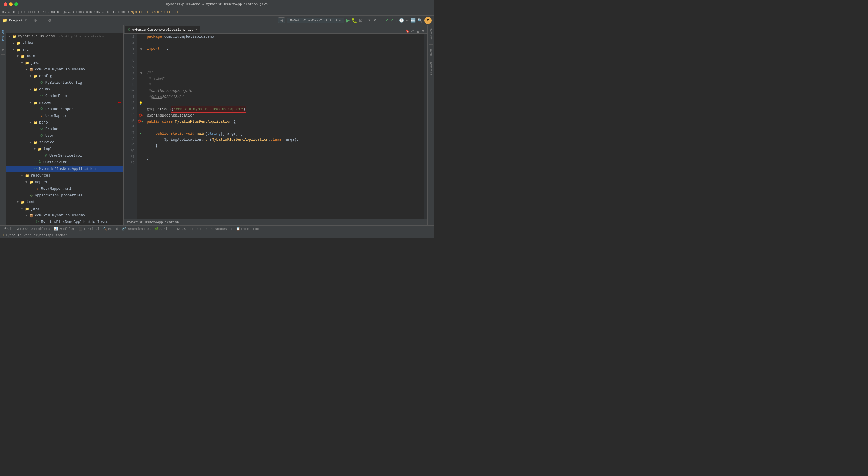  I want to click on maven-tab: Maven, so click(431, 52).